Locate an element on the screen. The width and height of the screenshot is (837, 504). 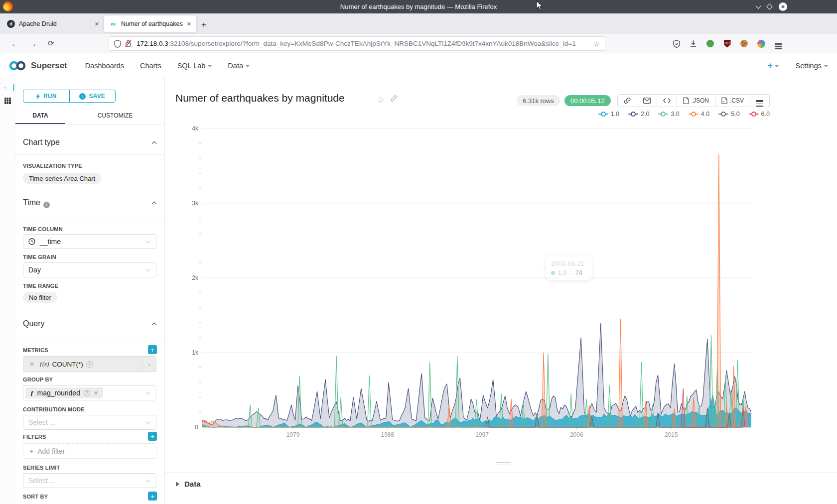
link-icon is located at coordinates (627, 101).